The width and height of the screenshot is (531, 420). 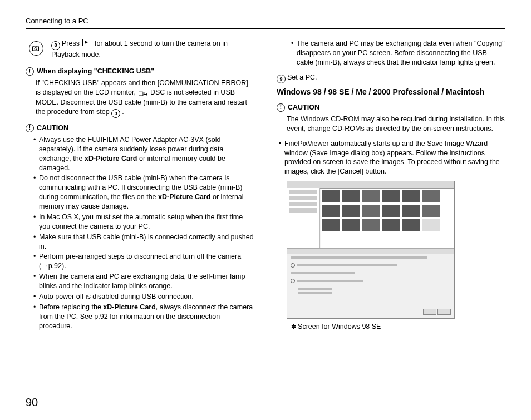 What do you see at coordinates (144, 154) in the screenshot?
I see `caution-item: Always use the FUJIFILM AC Power Adapter…` at bounding box center [144, 154].